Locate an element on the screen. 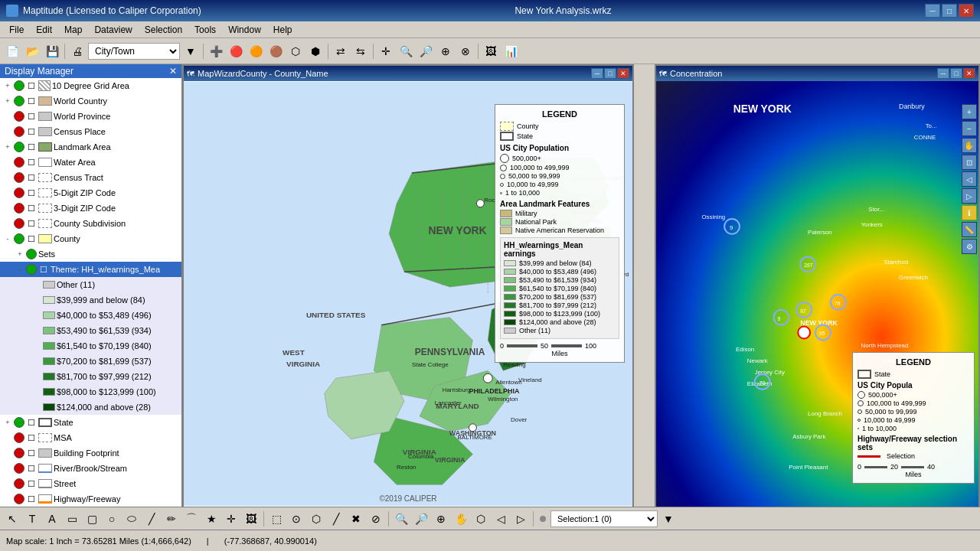 The image size is (980, 551). tool7: ⇆ is located at coordinates (361, 51).